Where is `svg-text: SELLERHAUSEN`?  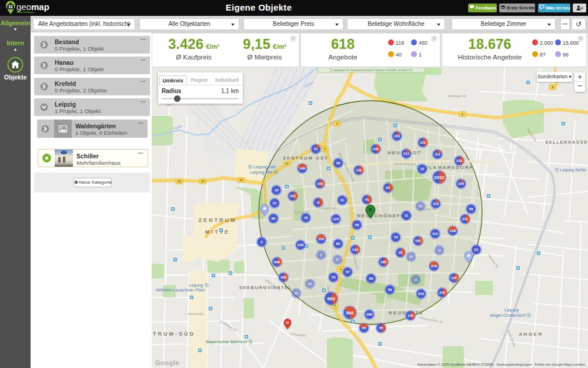
svg-text: SELLERHAUSEN is located at coordinates (567, 142).